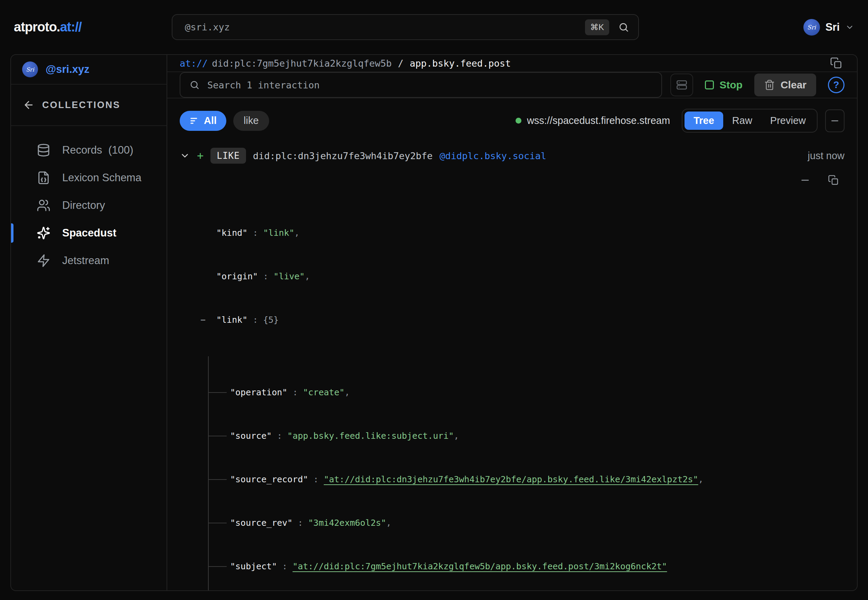  What do you see at coordinates (835, 121) in the screenshot?
I see `minus-icon` at bounding box center [835, 121].